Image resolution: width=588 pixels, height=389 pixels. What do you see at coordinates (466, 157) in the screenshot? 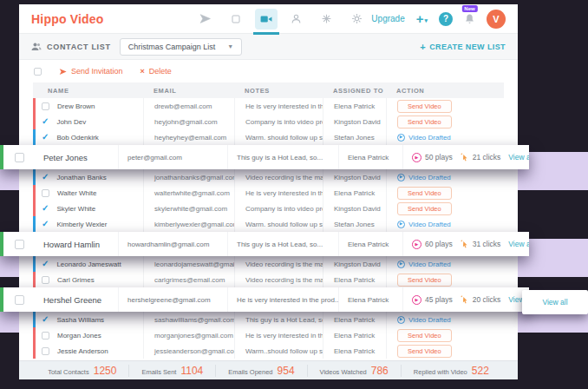
I see `engagement-stats: ▶ 50 plays 21 clicks View all` at bounding box center [466, 157].